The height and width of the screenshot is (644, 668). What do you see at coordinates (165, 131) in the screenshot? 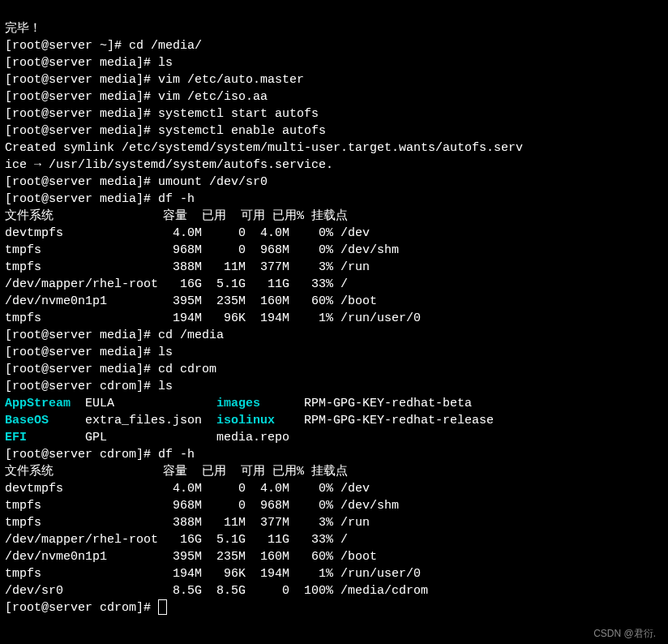
I see `prompt-line: [root@server media]# systemctl enable au…` at bounding box center [165, 131].